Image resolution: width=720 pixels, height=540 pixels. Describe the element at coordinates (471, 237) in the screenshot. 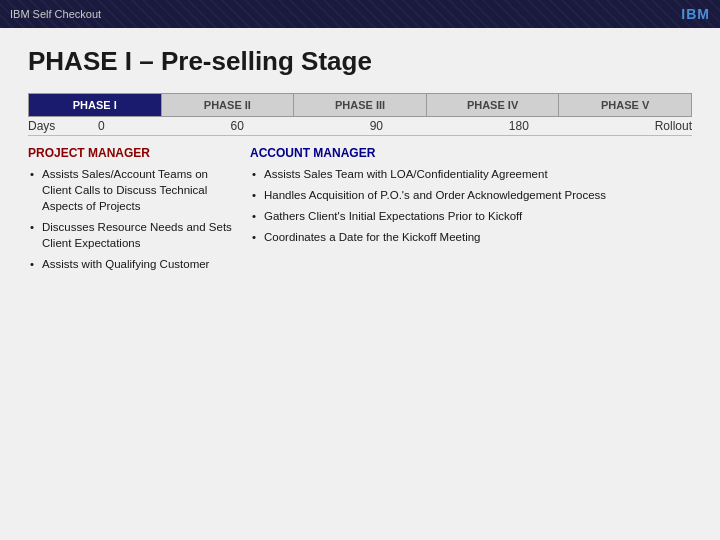

I see `list-item: Coordinates a Date for the Kickoff Meeti…` at that location.